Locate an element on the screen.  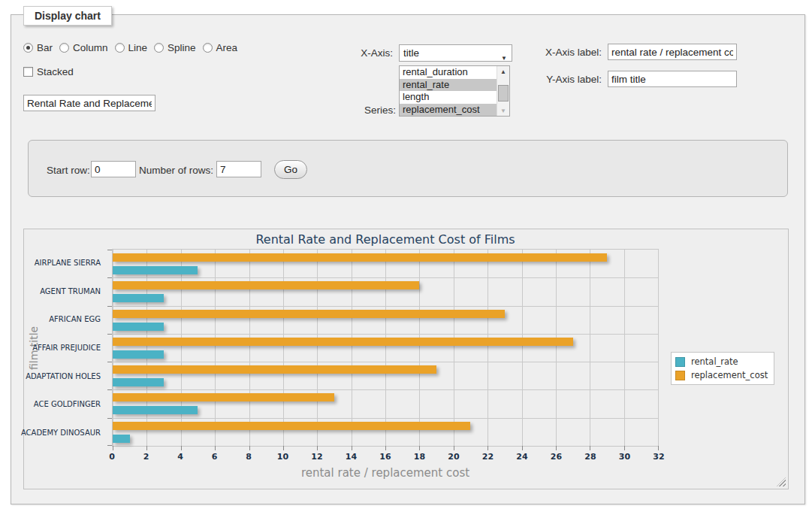
legend-swatch-rental_rate is located at coordinates (681, 362).